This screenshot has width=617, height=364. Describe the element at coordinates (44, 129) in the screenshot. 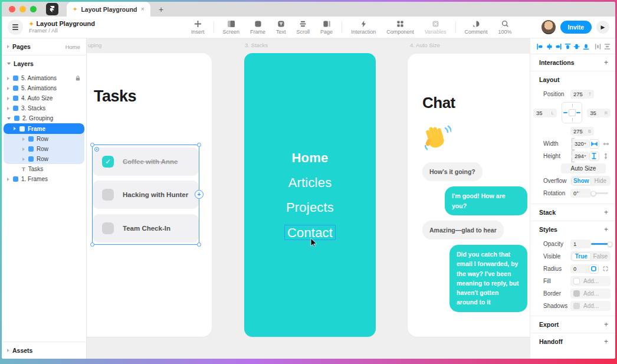

I see `layer-row-frame-selected: Frame` at that location.